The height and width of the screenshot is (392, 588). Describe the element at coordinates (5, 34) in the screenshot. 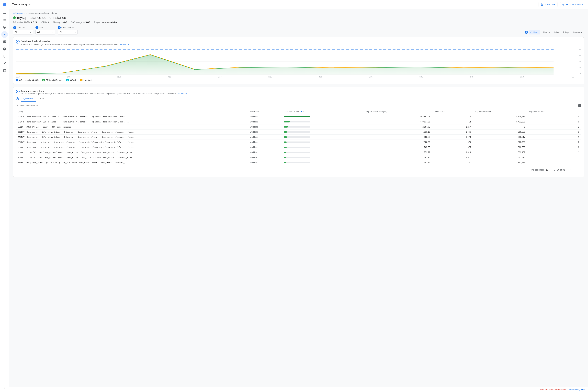

I see `sidebar-item-insights` at that location.